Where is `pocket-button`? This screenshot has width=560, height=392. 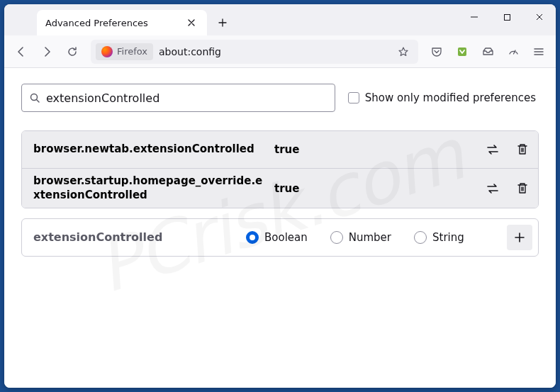
pocket-button is located at coordinates (437, 52).